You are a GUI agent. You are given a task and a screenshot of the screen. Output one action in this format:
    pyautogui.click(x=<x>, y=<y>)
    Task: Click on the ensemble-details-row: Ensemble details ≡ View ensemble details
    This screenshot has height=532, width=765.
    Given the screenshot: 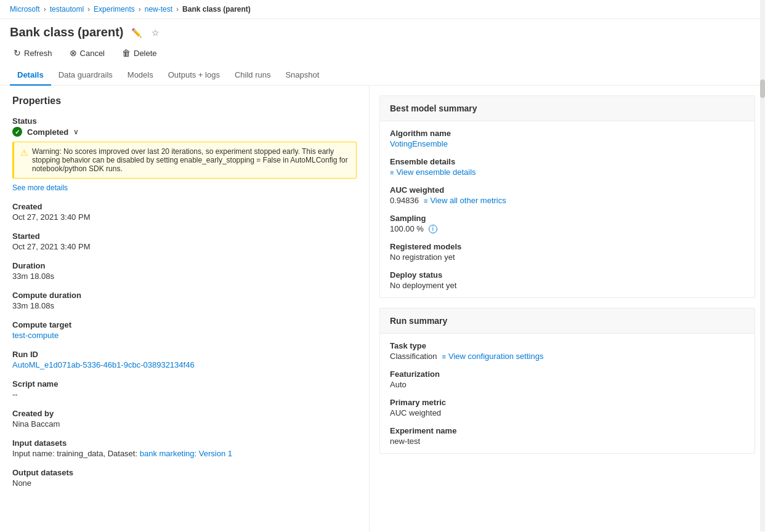 What is the action you would take?
    pyautogui.click(x=567, y=167)
    